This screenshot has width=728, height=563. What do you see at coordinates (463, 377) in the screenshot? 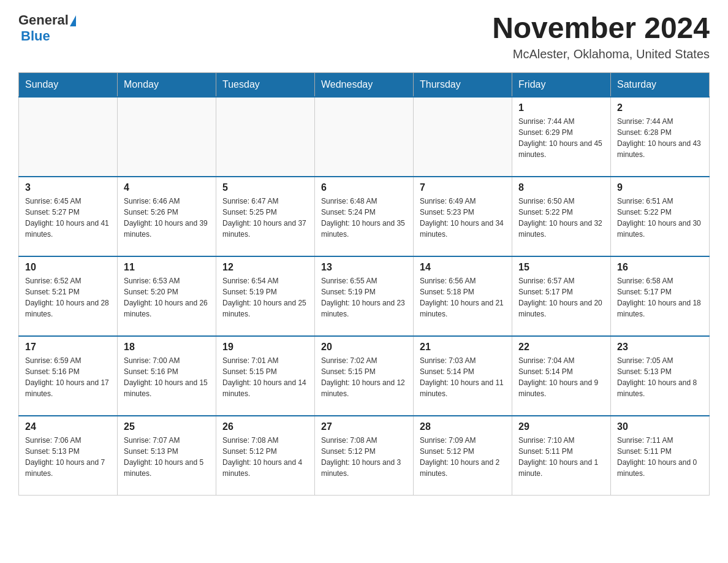
I see `day-info: Sunrise: 7:03 AMSunset: 5:14 PMDaylight:…` at bounding box center [463, 377].